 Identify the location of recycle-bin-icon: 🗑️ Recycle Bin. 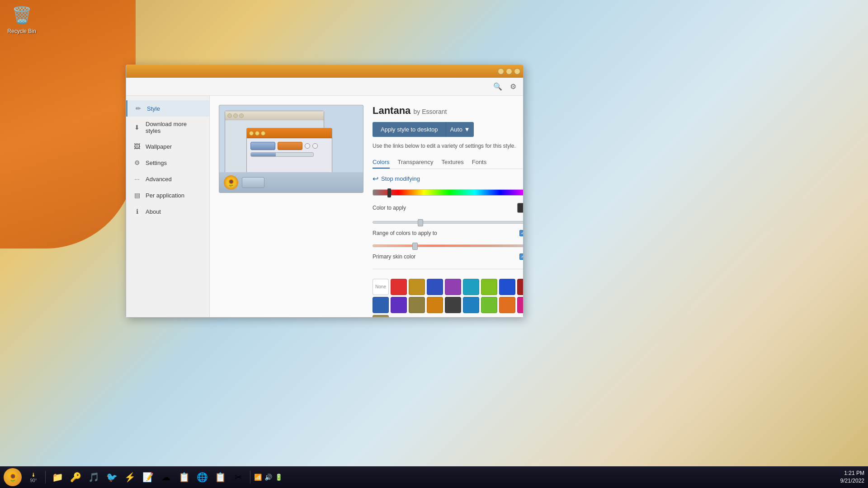
(22, 19).